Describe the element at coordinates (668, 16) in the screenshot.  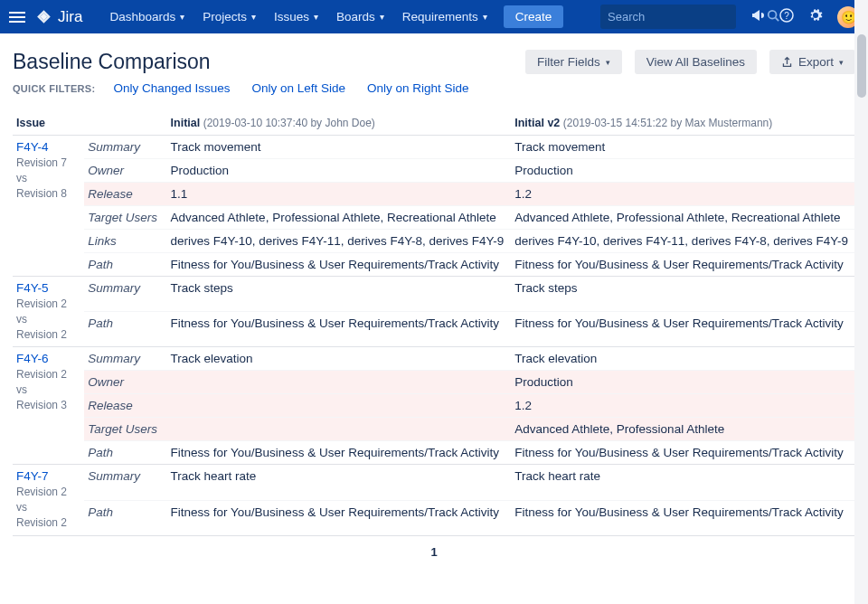
I see `search-box` at that location.